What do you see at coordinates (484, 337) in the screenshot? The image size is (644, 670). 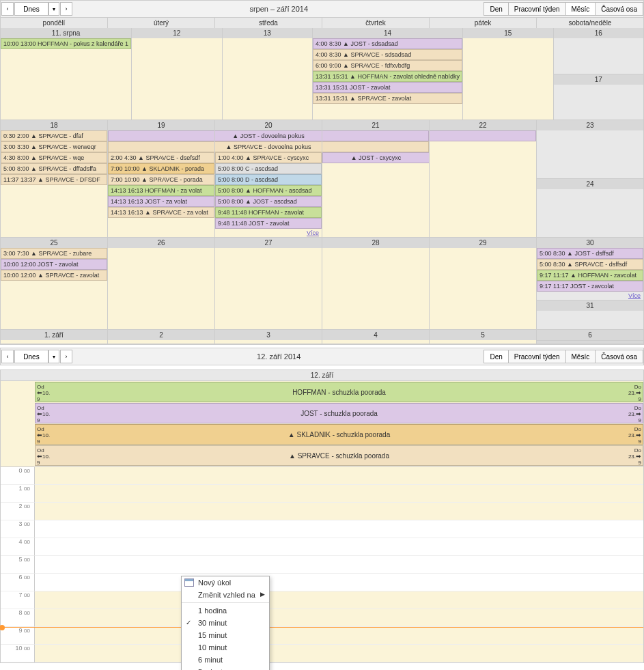 I see `month-cell: 5` at bounding box center [484, 337].